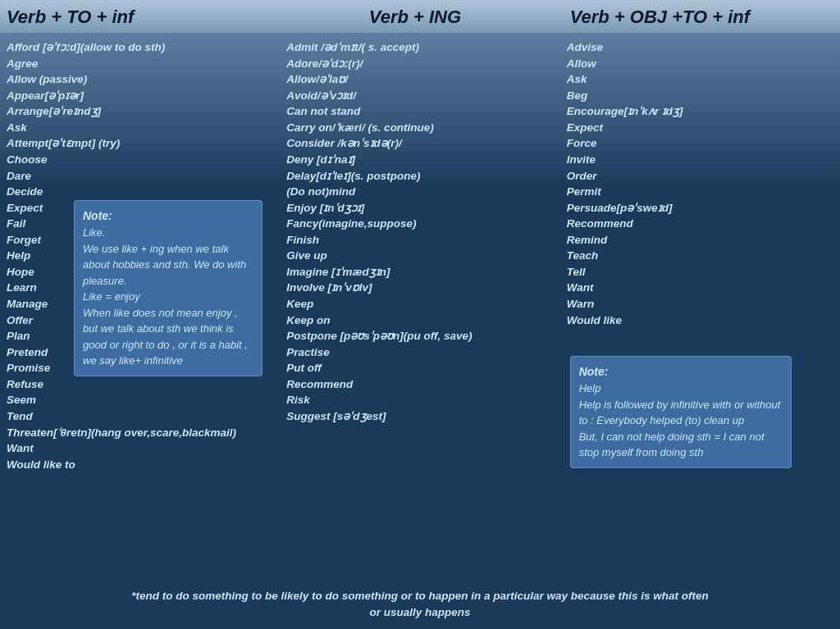 This screenshot has height=629, width=840. What do you see at coordinates (701, 176) in the screenshot?
I see `list-item: Order` at bounding box center [701, 176].